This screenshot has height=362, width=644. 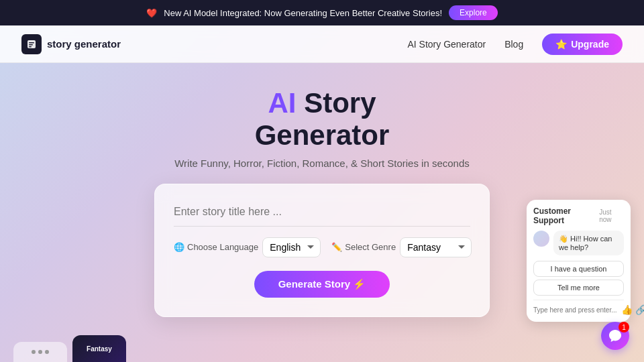 What do you see at coordinates (514, 44) in the screenshot?
I see `nav-blog: Blog` at bounding box center [514, 44].